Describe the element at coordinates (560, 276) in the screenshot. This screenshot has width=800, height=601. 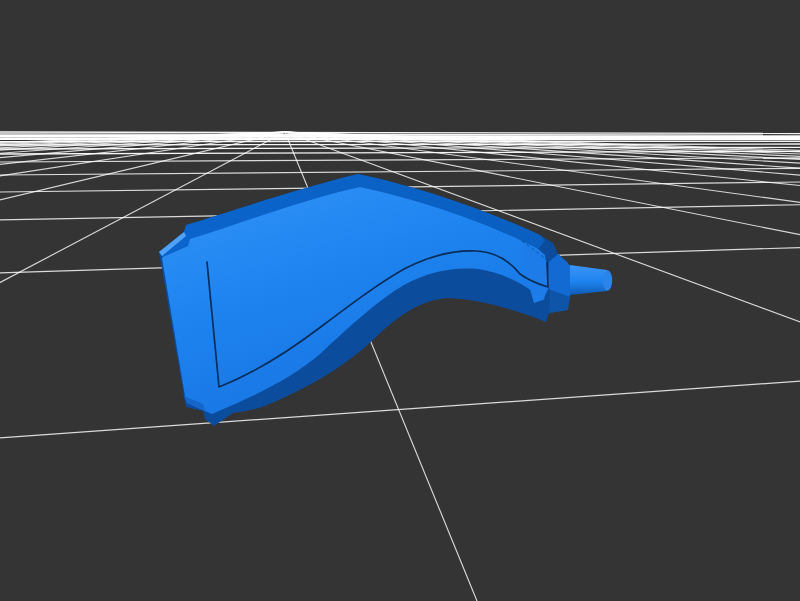
I see `model-right-facet` at that location.